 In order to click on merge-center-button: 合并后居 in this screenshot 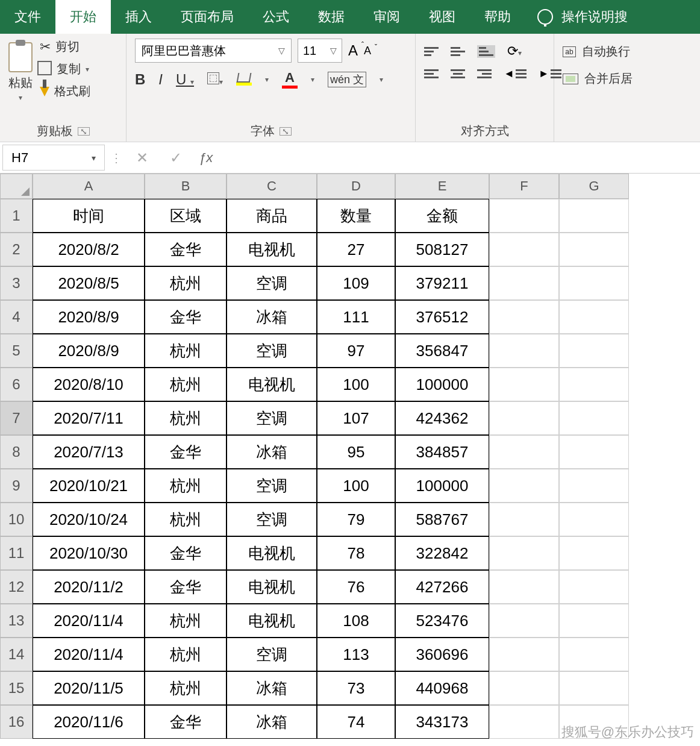, I will do `click(598, 78)`.